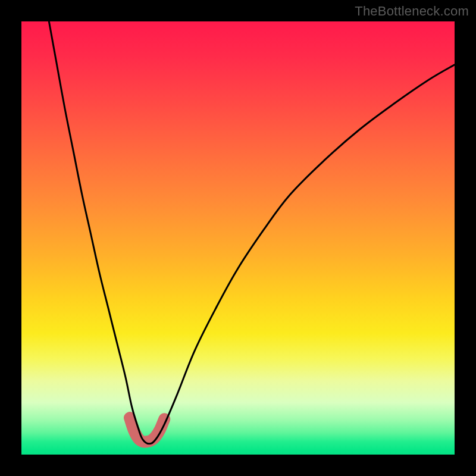  Describe the element at coordinates (412, 11) in the screenshot. I see `watermark-text: TheBottleneck.com` at that location.